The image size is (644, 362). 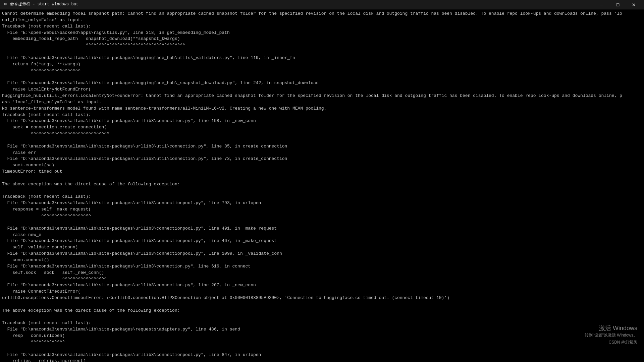 I want to click on terminal-line: File "E:\open-webui\backend\apps\rag\uti…, so click(x=322, y=33).